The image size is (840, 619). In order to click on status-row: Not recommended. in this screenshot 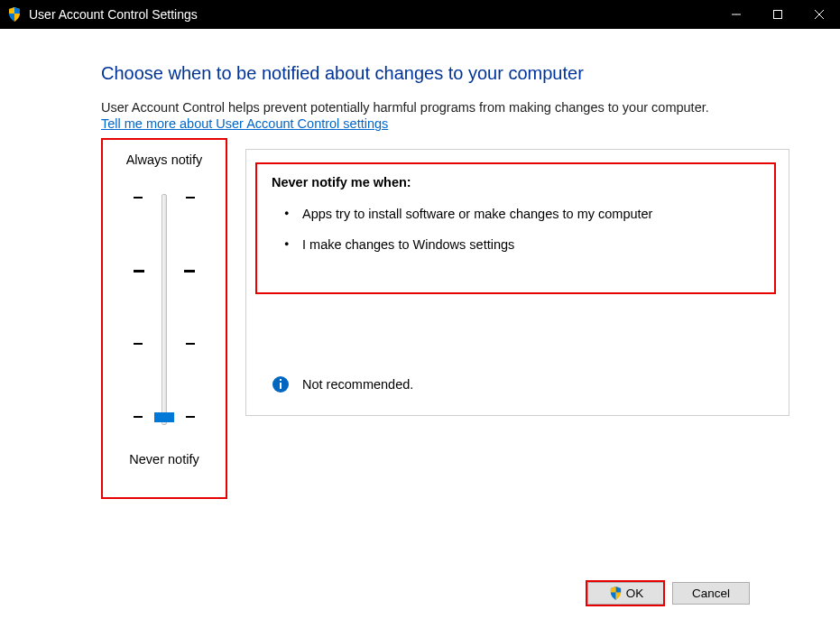, I will do `click(343, 384)`.